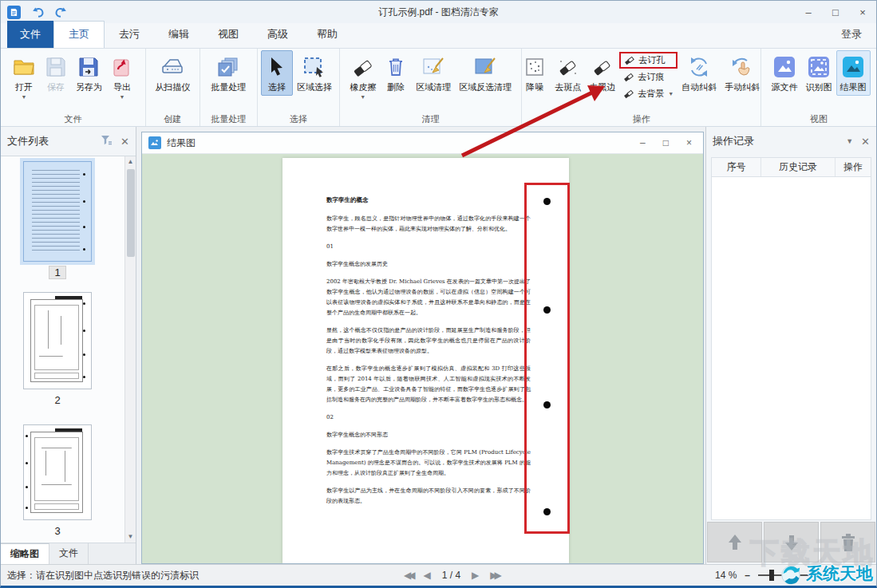  Describe the element at coordinates (314, 67) in the screenshot. I see `dashed-region-icon` at that location.